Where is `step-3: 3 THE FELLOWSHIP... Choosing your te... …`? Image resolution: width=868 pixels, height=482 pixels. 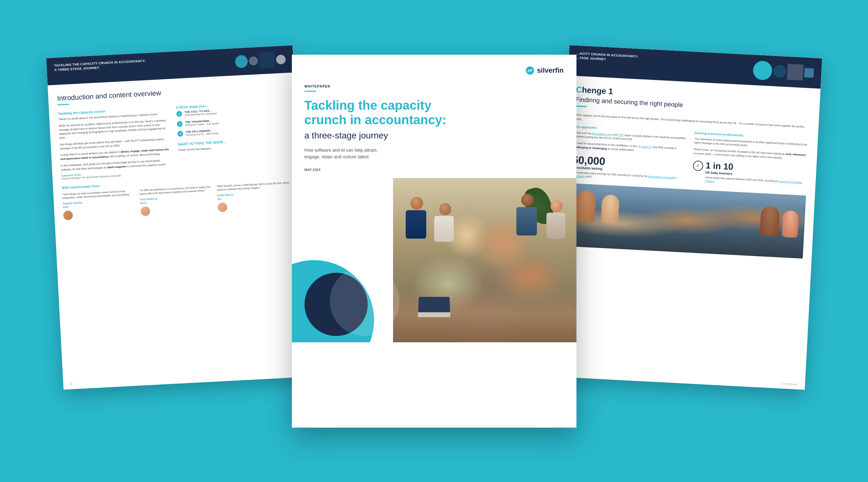
step-3: 3 THE FELLOWSHIP... Choosing your te... … is located at coordinates (232, 131).